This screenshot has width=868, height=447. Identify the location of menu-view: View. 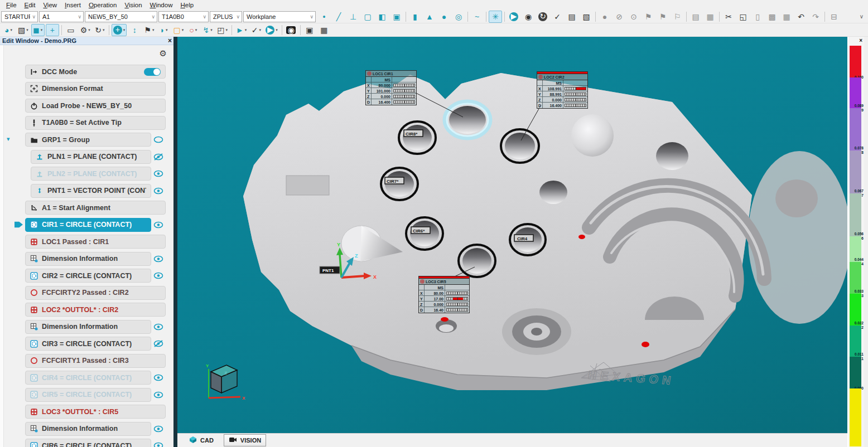
(50, 5).